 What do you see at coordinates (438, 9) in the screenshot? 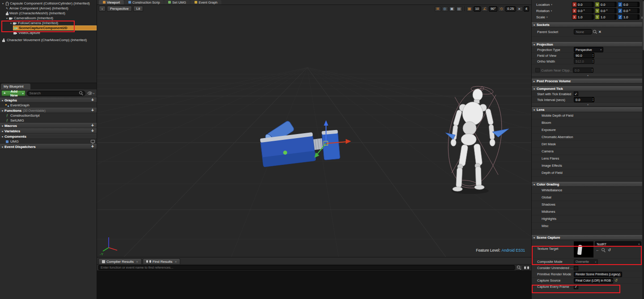
I see `locate-icon: ⊞` at bounding box center [438, 9].